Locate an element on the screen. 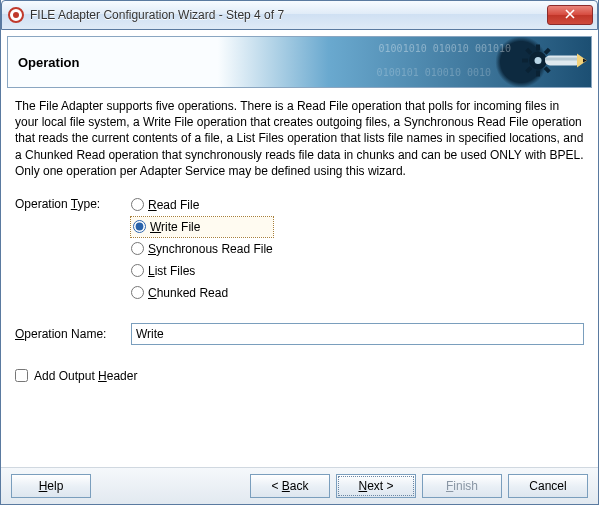  next-button: Next > is located at coordinates (376, 486).